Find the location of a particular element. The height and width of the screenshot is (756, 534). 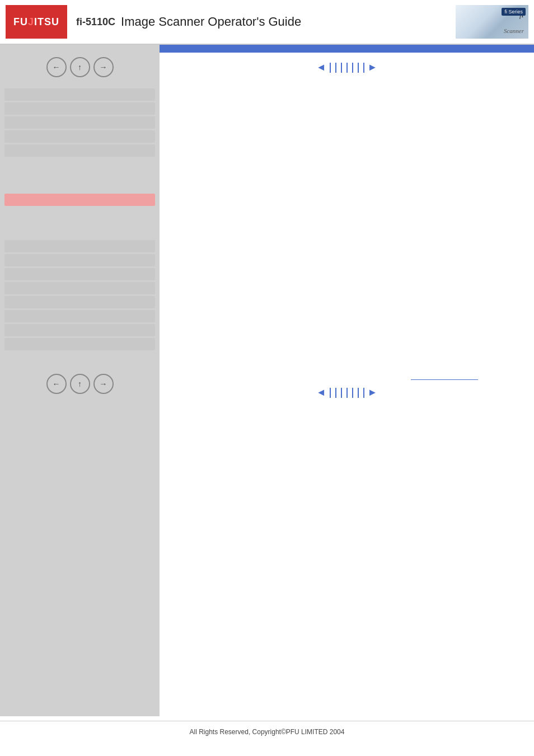

prev-arrow-top: ◄ is located at coordinates (321, 67).